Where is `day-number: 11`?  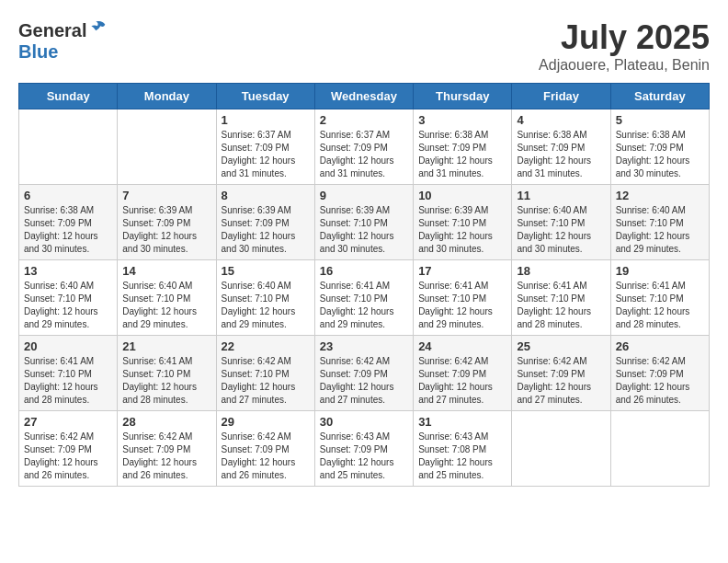 day-number: 11 is located at coordinates (561, 195).